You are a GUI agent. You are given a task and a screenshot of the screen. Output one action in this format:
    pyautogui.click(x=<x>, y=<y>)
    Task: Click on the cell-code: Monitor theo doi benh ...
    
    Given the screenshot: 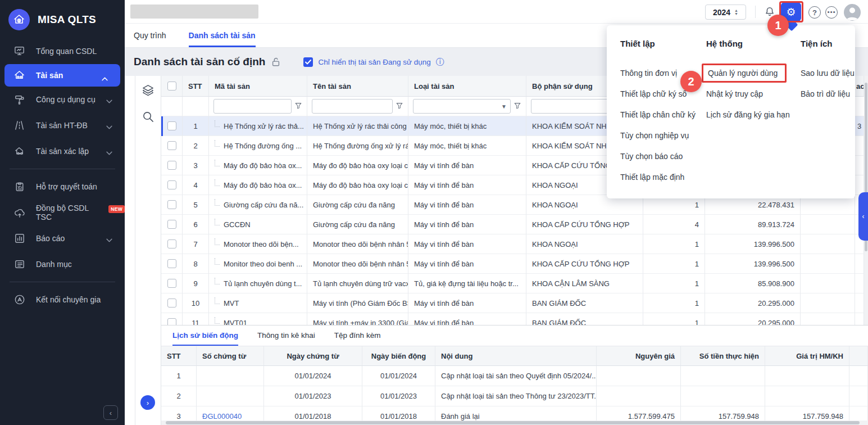 What is the action you would take?
    pyautogui.click(x=258, y=264)
    